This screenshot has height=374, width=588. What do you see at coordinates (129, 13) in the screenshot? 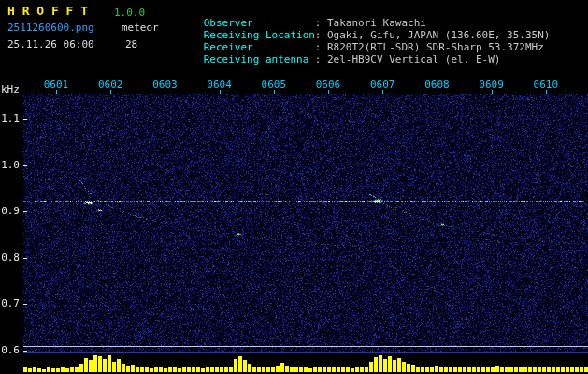
I see `app-version: 1.0.0` at bounding box center [129, 13].